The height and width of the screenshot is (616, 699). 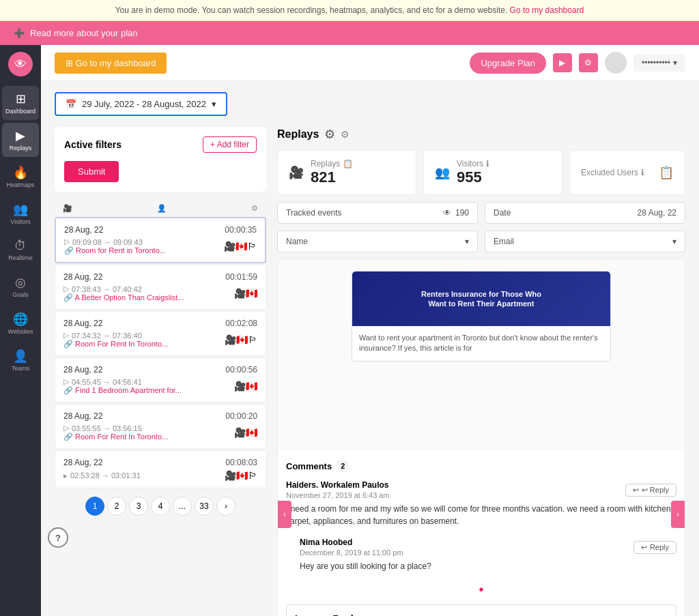 I want to click on gear-icon-2: ⚙, so click(x=345, y=134).